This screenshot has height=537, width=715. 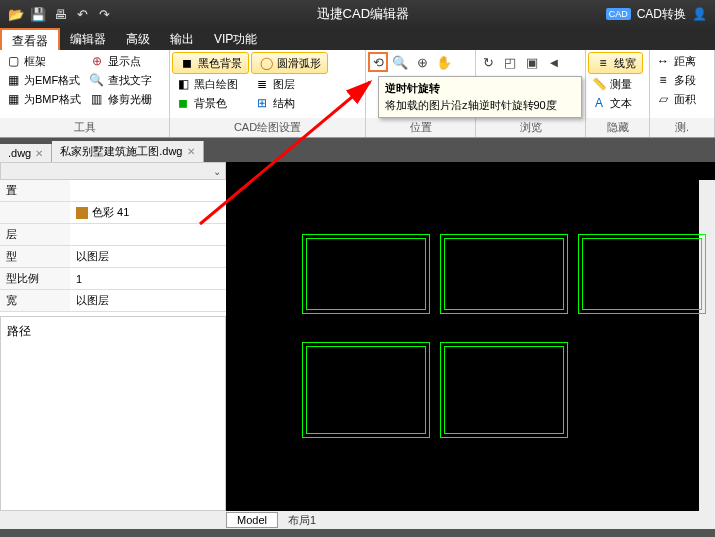 What do you see at coordinates (121, 152) in the screenshot?
I see `file-tab-2-label: 私家别墅建筑施工图.dwg` at bounding box center [121, 152].